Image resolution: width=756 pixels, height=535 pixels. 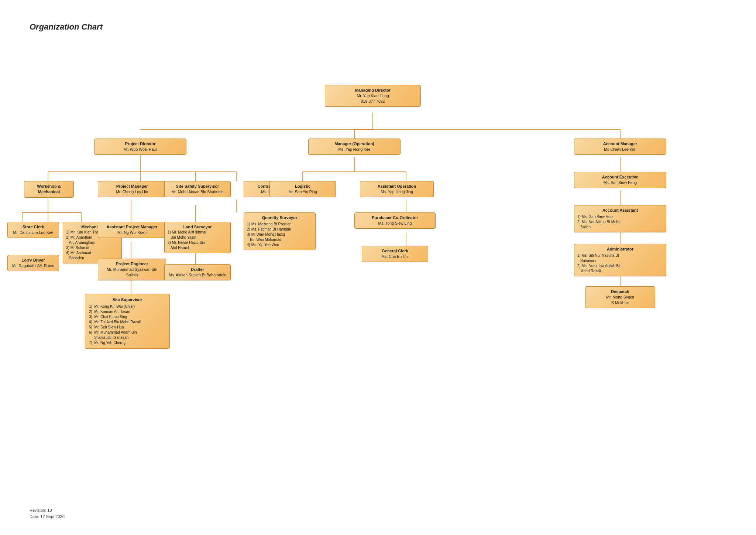 What do you see at coordinates (197, 237) in the screenshot?
I see `land-surveyor-box: Land Surveyor 1) Mr. Mohd Aliff Ikhmal B…` at bounding box center [197, 237].